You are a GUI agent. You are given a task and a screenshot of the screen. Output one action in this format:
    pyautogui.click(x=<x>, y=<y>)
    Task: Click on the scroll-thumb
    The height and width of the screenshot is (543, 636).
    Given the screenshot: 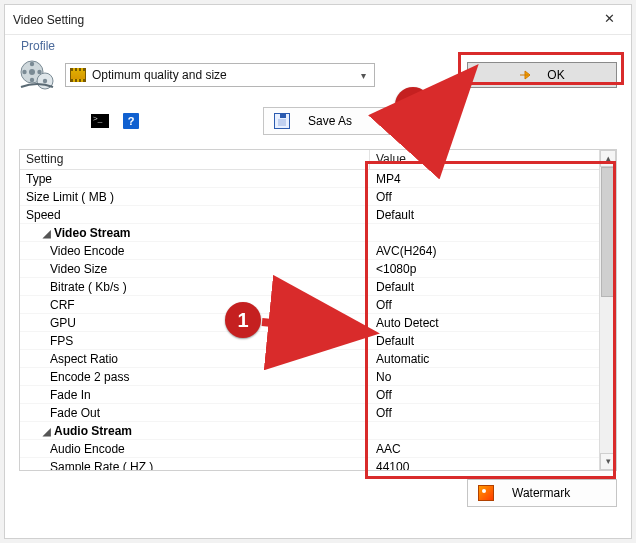 What is the action you would take?
    pyautogui.click(x=608, y=232)
    